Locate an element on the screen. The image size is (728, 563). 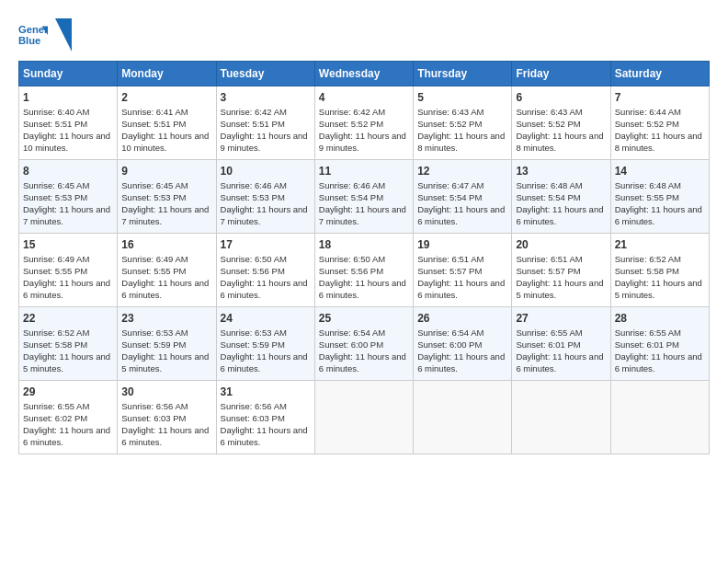
sunrise-label: Sunrise: 6:53 AM is located at coordinates (254, 333).